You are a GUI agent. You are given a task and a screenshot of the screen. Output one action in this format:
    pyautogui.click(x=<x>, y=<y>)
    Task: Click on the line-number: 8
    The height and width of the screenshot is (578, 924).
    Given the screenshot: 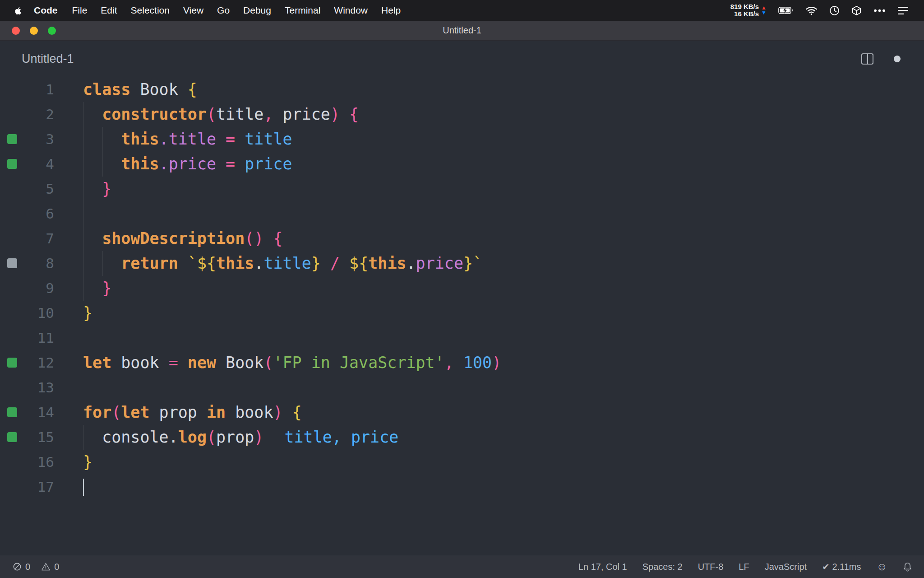 What is the action you would take?
    pyautogui.click(x=40, y=264)
    